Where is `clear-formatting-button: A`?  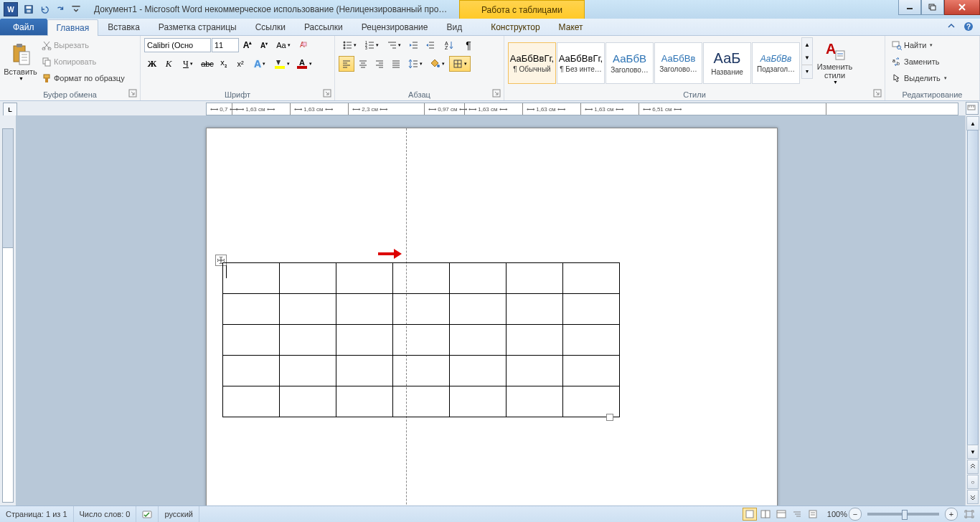 clear-formatting-button: A is located at coordinates (303, 45).